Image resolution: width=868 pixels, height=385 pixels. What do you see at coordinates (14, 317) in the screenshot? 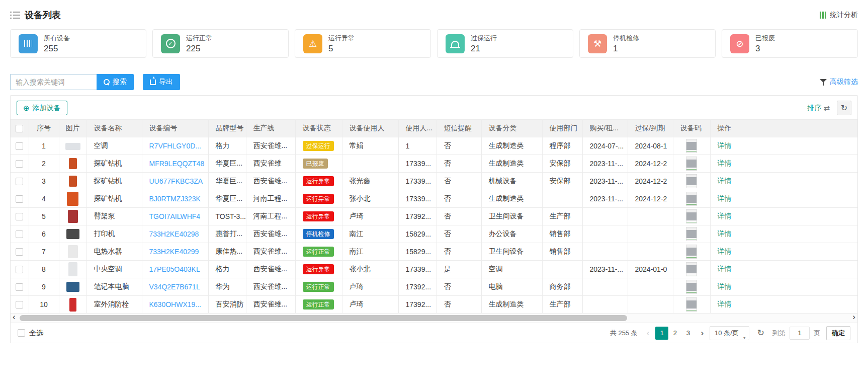
I see `scroll-left-arrow: ‹` at bounding box center [14, 317].